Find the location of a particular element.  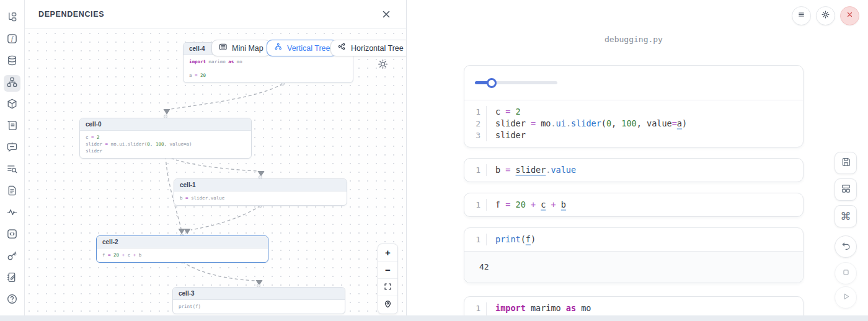

graph-node-cell-1: cell-1b = slider.value is located at coordinates (260, 192).